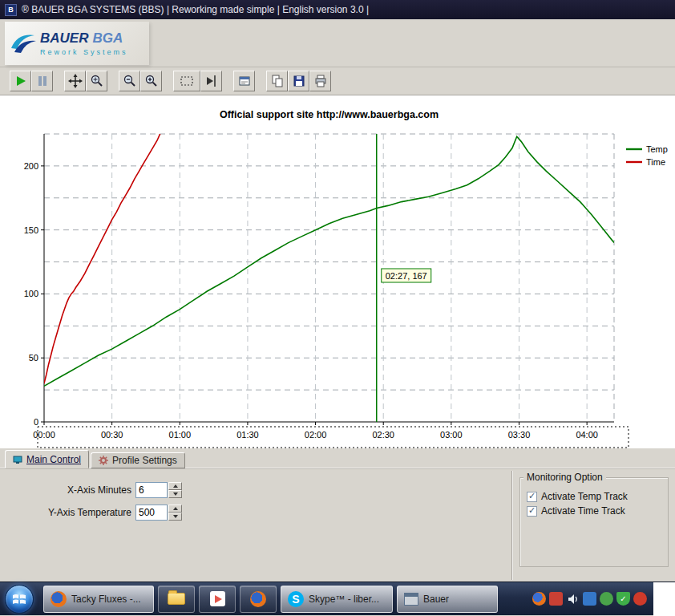  I want to click on antivirus-shield-icon, so click(624, 598).